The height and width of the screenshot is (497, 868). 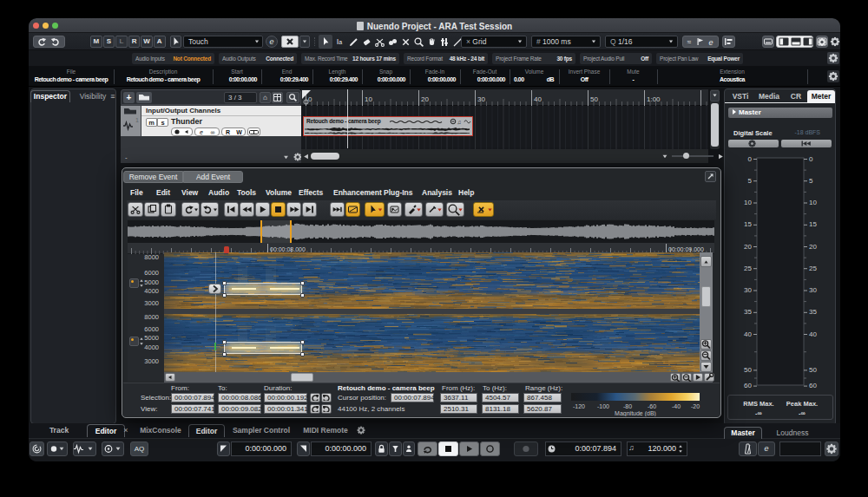 I want to click on svg-text: -40, so click(x=676, y=406).